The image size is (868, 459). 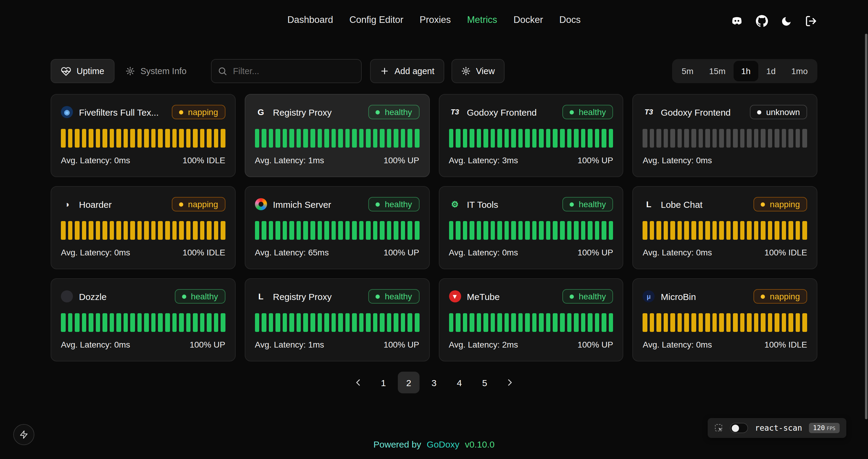 I want to click on logout-button, so click(x=811, y=21).